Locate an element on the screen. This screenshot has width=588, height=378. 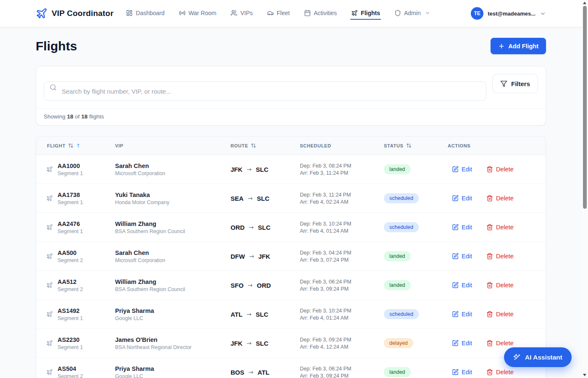
header-flight: Flight ↑ is located at coordinates (76, 146).